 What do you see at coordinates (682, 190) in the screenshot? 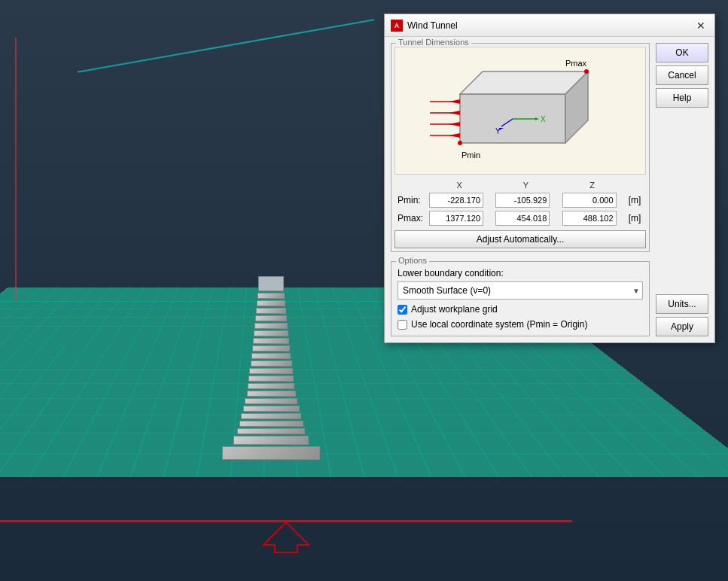
I see `dialog-button-panel: OK Cancel Help Units... Apply` at bounding box center [682, 190].